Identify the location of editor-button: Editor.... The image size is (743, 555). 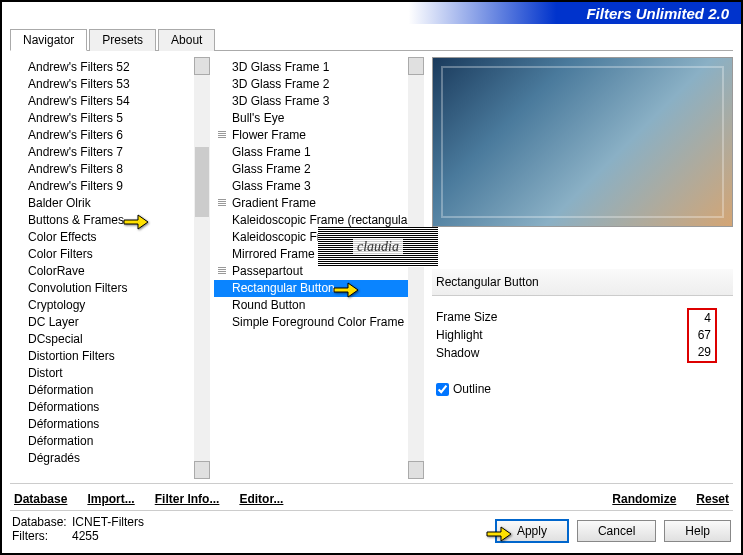
(261, 499).